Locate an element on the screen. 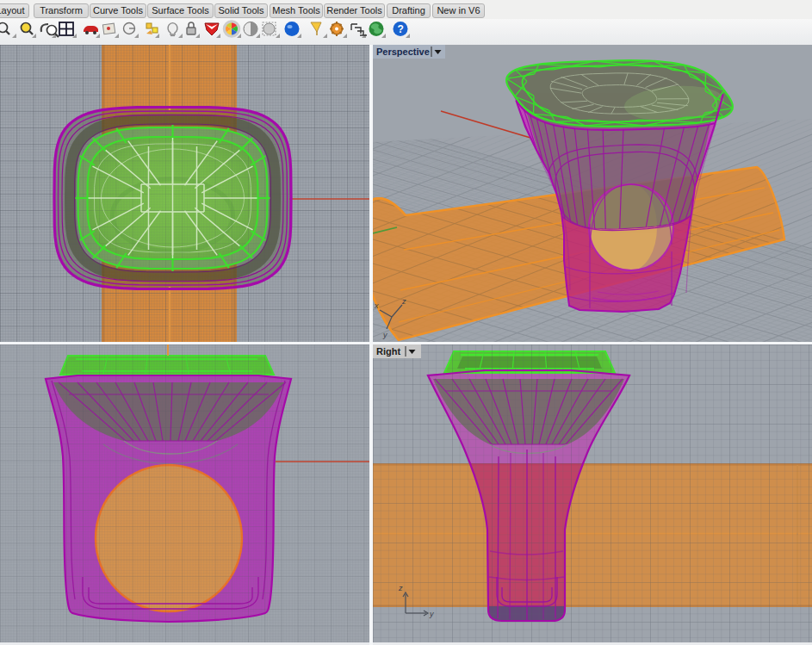 The height and width of the screenshot is (645, 812). svg-text: Right is located at coordinates (388, 351).